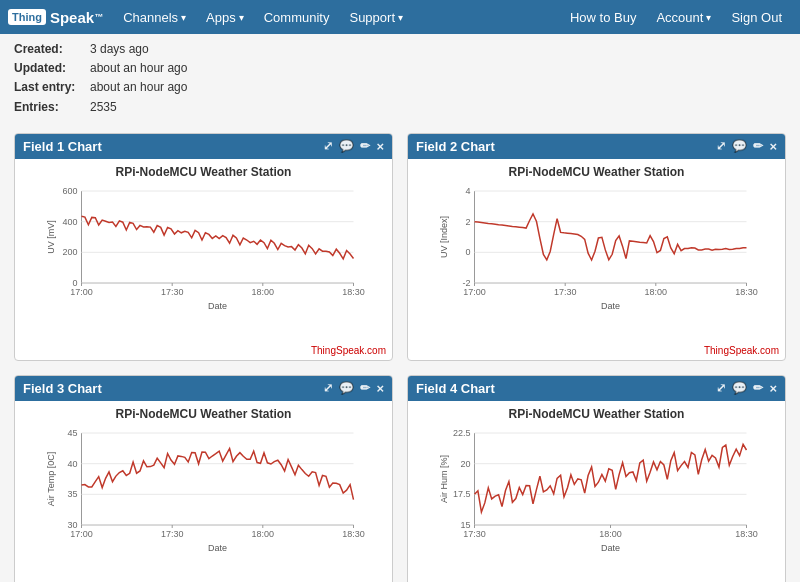  What do you see at coordinates (225, 17) in the screenshot?
I see `nav-apps: Apps ▾` at bounding box center [225, 17].